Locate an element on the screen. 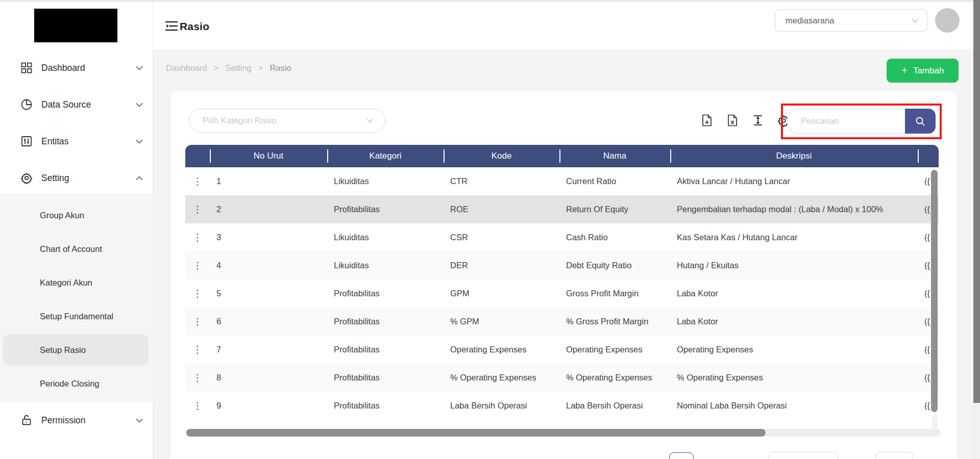 This screenshot has width=980, height=459. pagination-current-page-button is located at coordinates (681, 456).